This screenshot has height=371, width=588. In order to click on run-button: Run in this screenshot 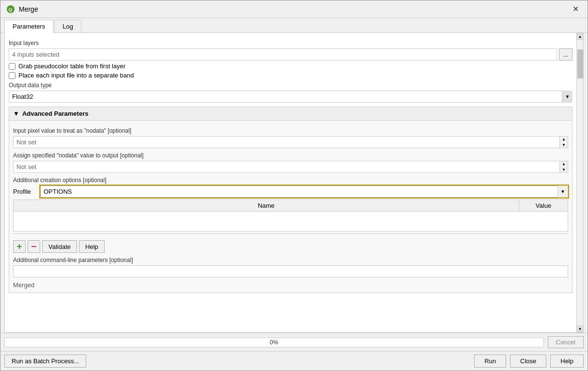, I will do `click(490, 361)`.